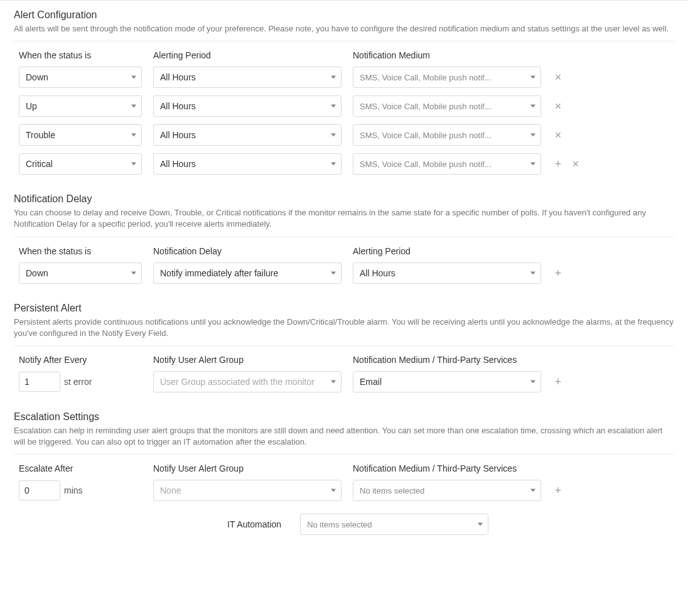 The image size is (688, 616). I want to click on escalation-row: mins None No items selected +, so click(344, 490).